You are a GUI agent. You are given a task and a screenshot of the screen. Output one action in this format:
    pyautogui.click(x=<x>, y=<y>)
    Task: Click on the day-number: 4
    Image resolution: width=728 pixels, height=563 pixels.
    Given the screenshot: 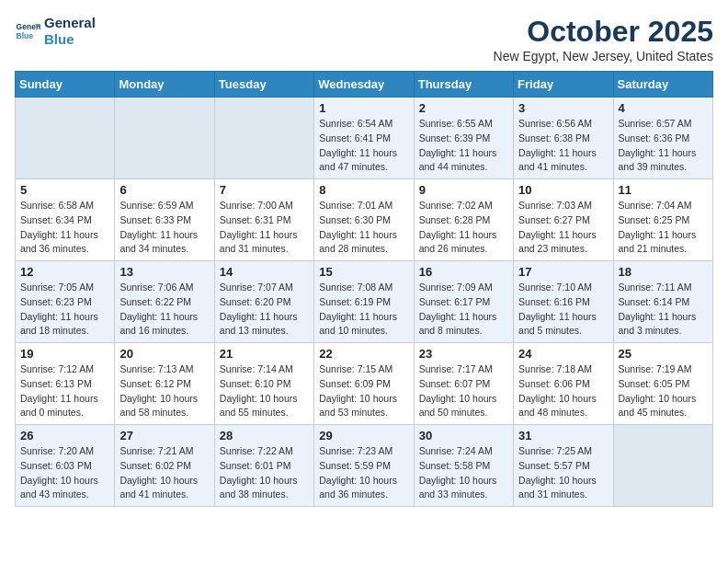 What is the action you would take?
    pyautogui.click(x=664, y=109)
    